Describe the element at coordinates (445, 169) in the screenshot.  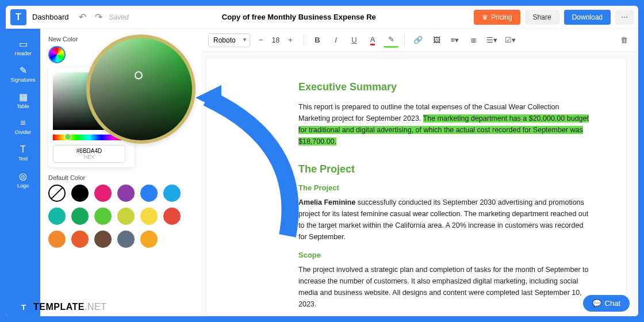
I see `heading-the-project: The Project` at that location.